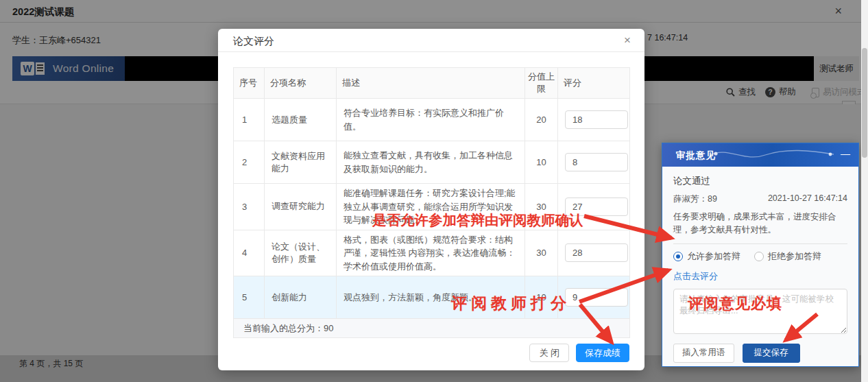 This screenshot has width=868, height=382. I want to click on modal-close-icon: ×, so click(627, 40).